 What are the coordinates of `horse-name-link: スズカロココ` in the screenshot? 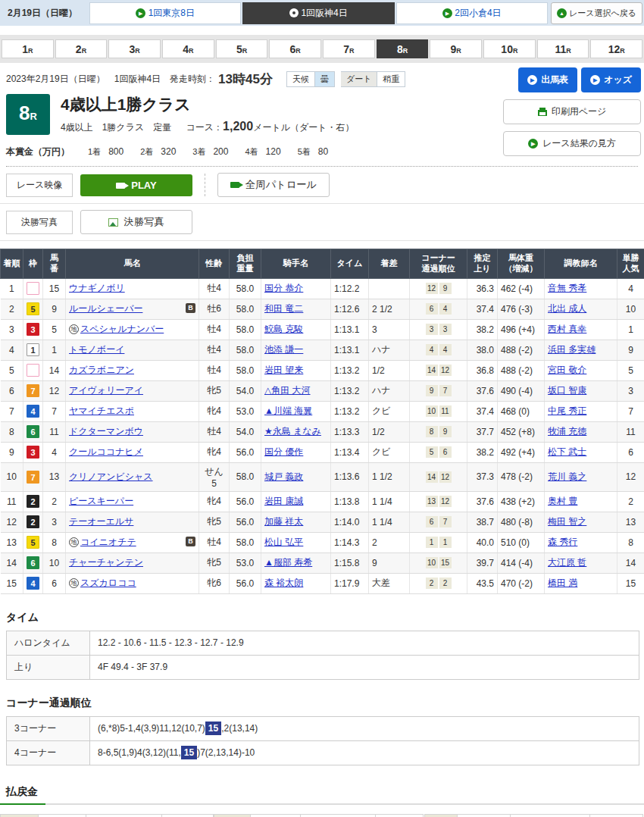 It's located at (108, 583).